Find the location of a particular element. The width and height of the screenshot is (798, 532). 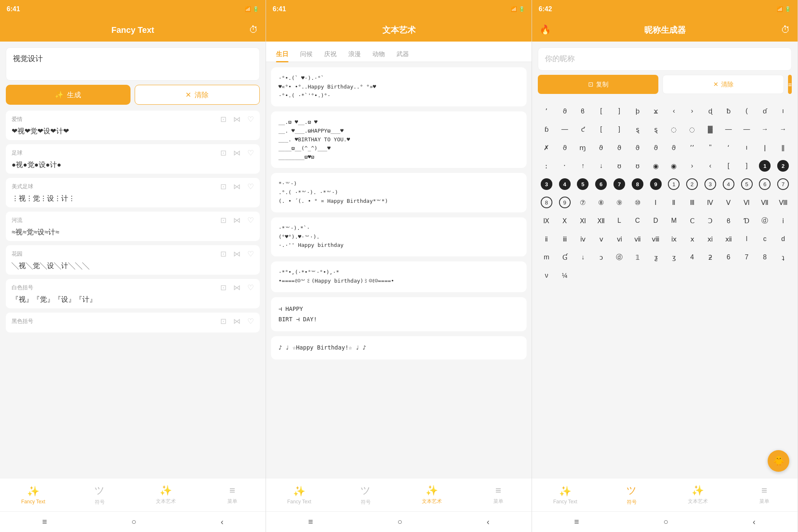

symbol-cell-51: ‹ is located at coordinates (710, 166).